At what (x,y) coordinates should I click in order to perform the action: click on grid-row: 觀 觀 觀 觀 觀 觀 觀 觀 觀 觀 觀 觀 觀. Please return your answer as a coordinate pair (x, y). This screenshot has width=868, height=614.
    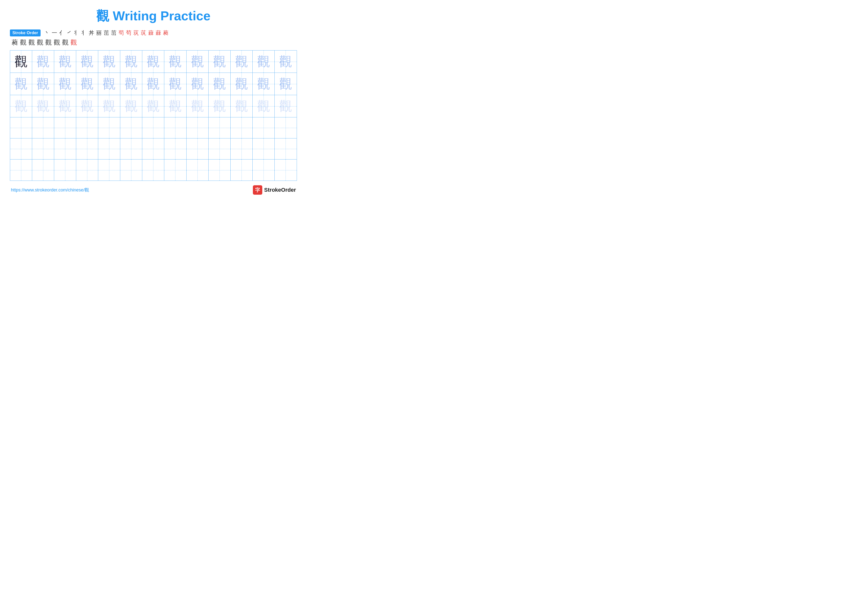
    Looking at the image, I should click on (153, 84).